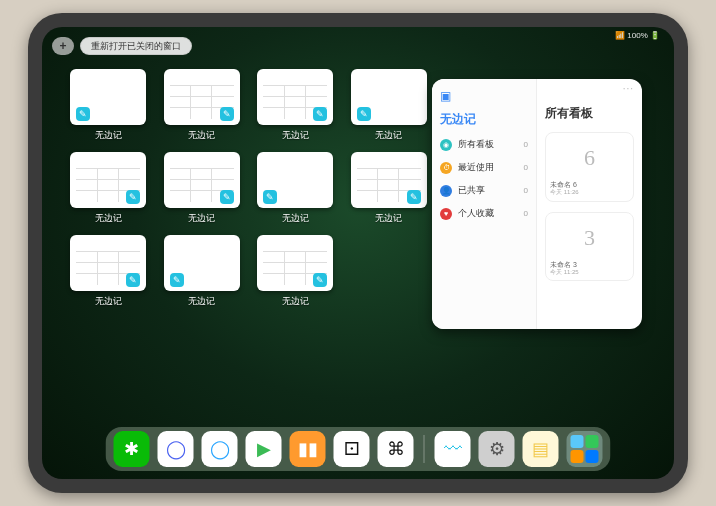 The height and width of the screenshot is (506, 716). I want to click on wifi-icon: 📶, so click(620, 36).